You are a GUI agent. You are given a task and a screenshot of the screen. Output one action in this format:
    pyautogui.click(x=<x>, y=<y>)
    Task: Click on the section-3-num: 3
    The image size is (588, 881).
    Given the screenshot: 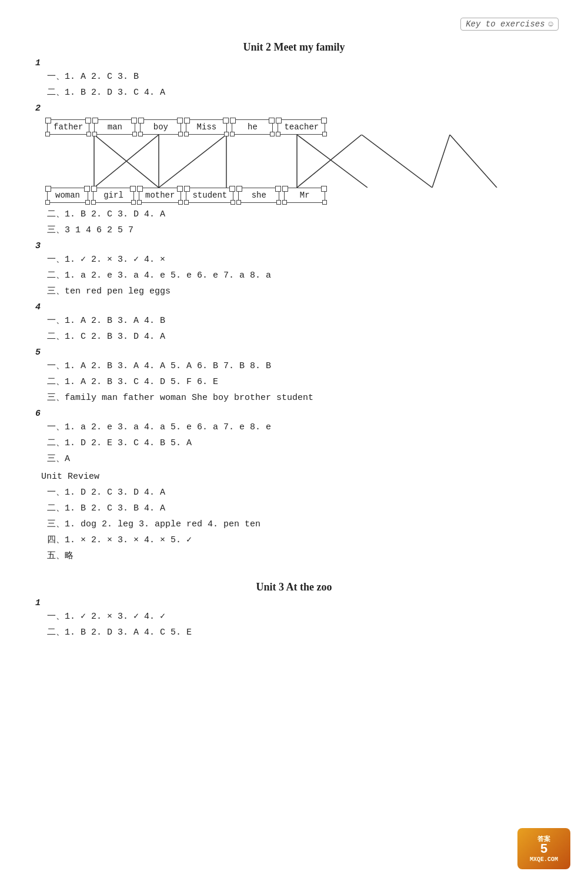 What is the action you would take?
    pyautogui.click(x=294, y=246)
    